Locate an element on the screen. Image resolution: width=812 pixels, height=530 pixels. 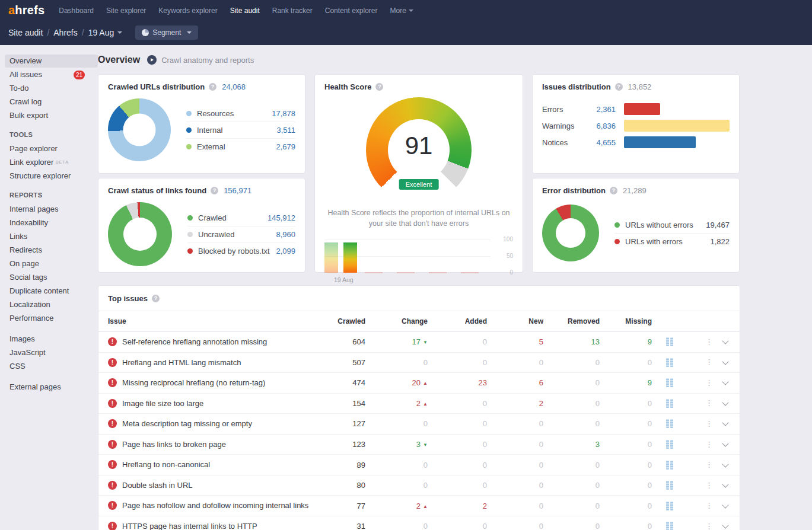
issue-cell: !Page has links to broken page is located at coordinates (220, 445).